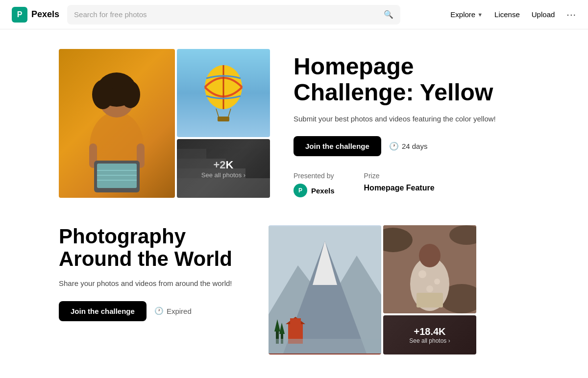 Image resolution: width=588 pixels, height=378 pixels. I want to click on stairs-bg, so click(223, 168).